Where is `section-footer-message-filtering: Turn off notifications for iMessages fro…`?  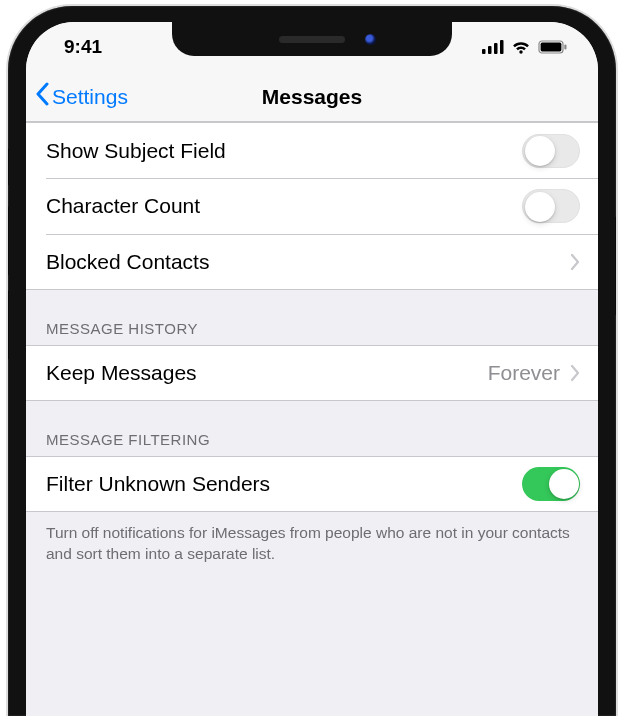 section-footer-message-filtering: Turn off notifications for iMessages fro… is located at coordinates (312, 548).